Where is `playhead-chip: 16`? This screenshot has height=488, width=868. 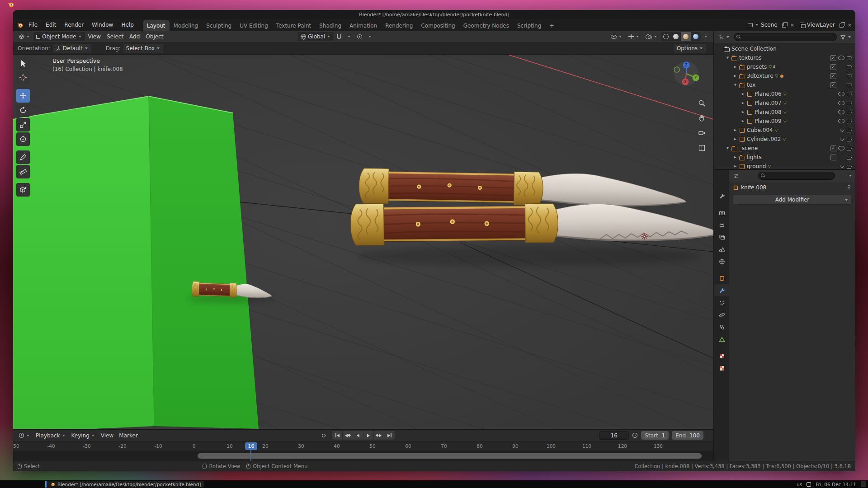
playhead-chip: 16 is located at coordinates (251, 446).